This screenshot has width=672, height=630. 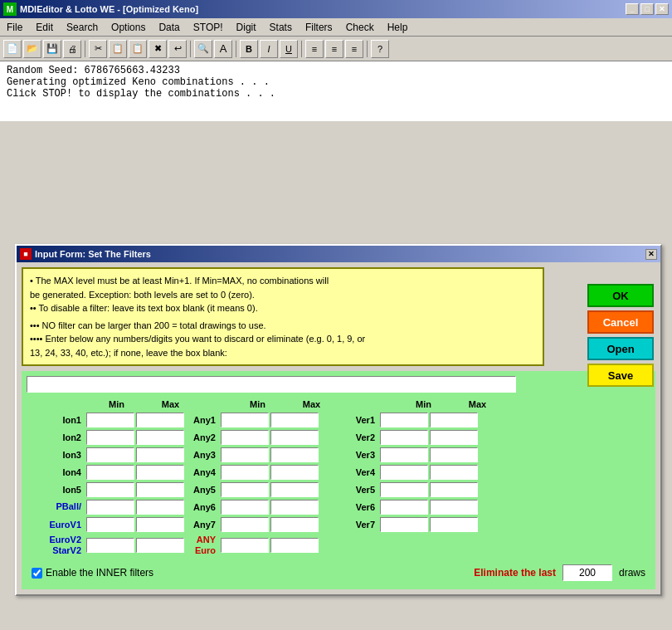 I want to click on ver7-max, so click(x=454, y=525).